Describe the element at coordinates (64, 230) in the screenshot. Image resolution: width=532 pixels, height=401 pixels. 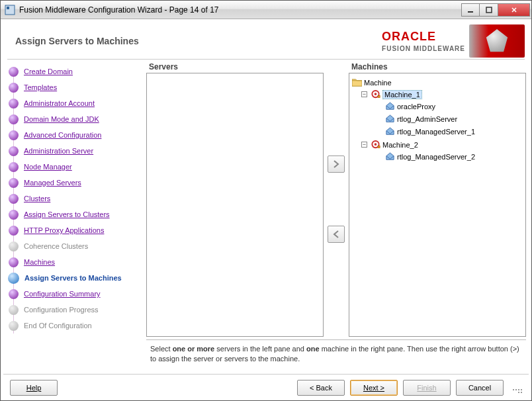
I see `nav-step-label: HTTP Proxy Applications` at that location.